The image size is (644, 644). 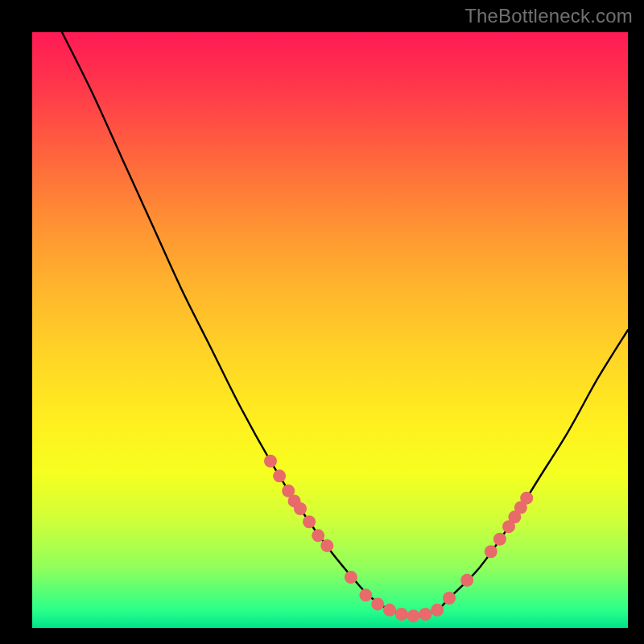 What do you see at coordinates (398, 539) in the screenshot?
I see `marker-group` at bounding box center [398, 539].